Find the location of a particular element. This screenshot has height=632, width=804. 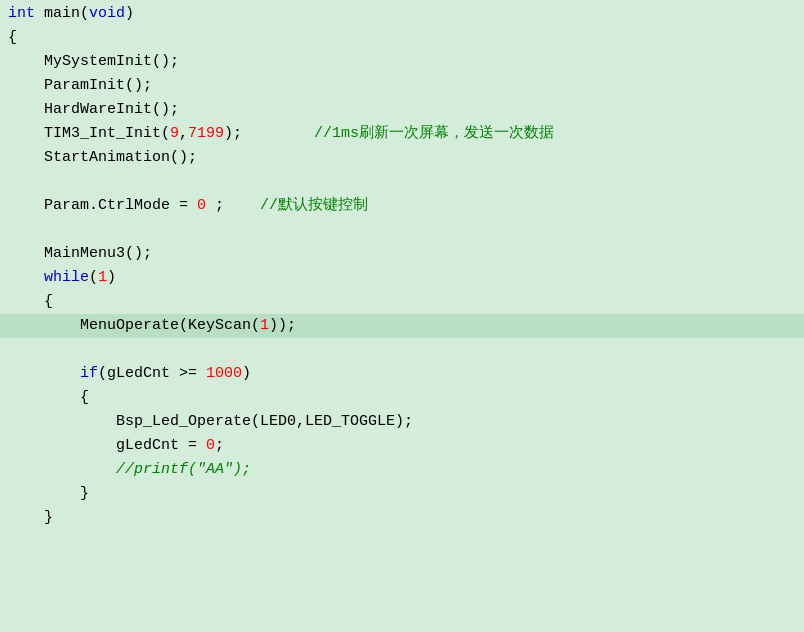

code-line: StartAnimation(); is located at coordinates (402, 158).